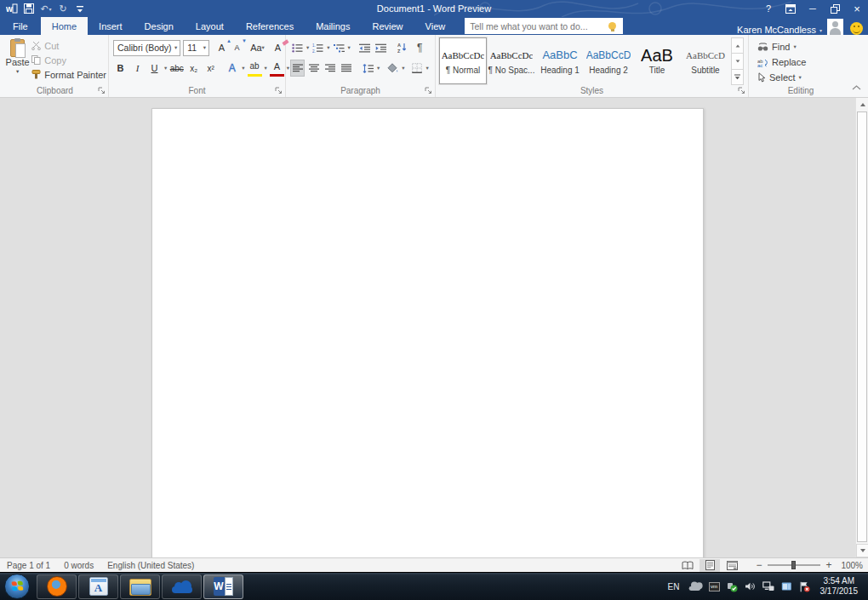 This screenshot has height=600, width=868. Describe the element at coordinates (328, 48) in the screenshot. I see `numbering-dropdown-arrow: ▾` at that location.